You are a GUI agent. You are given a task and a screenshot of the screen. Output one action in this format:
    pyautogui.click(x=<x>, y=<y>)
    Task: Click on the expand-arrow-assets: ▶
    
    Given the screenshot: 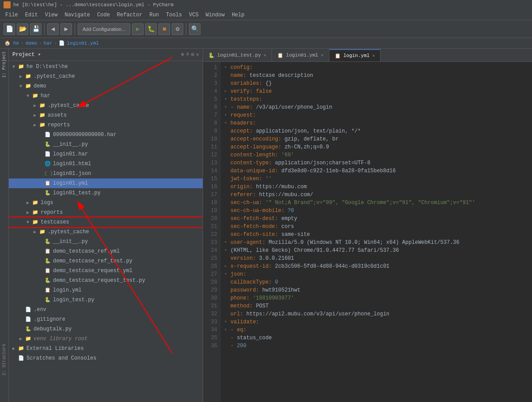 What is the action you would take?
    pyautogui.click(x=36, y=115)
    